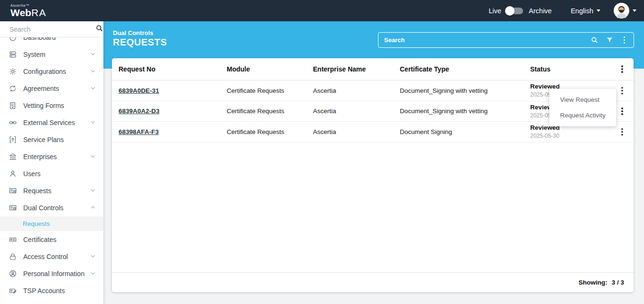  Describe the element at coordinates (52, 123) in the screenshot. I see `sidebar-item-external-services: External Services` at that location.